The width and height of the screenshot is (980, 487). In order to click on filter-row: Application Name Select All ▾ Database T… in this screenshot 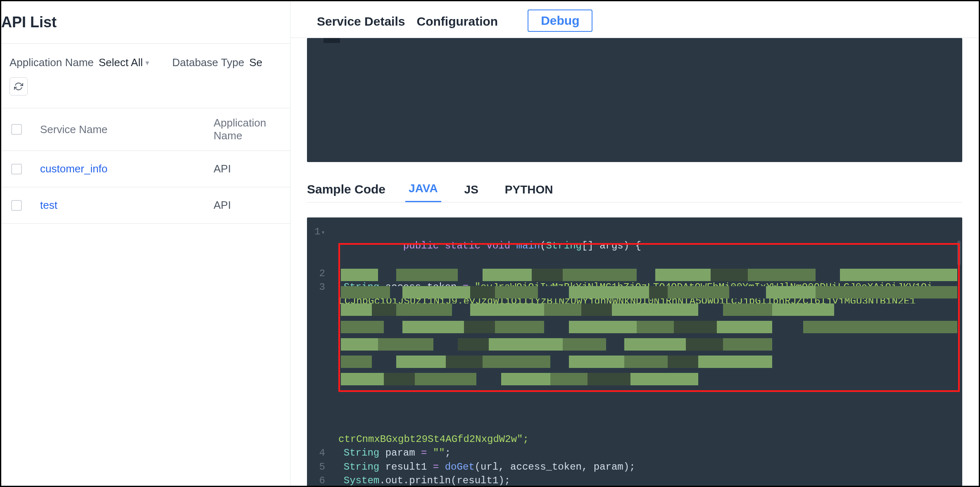, I will do `click(145, 60)`.